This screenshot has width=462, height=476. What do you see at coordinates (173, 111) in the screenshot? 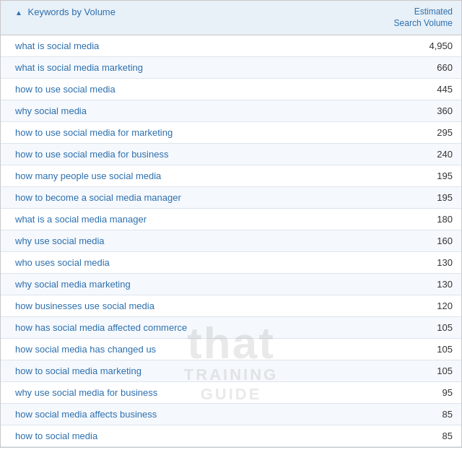
I see `keyword-cell: why social media` at bounding box center [173, 111].